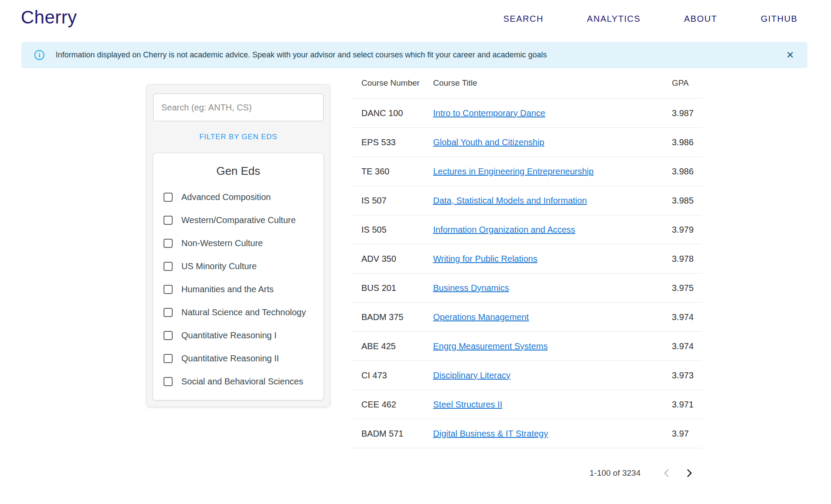 Image resolution: width=831 pixels, height=504 pixels. Describe the element at coordinates (667, 473) in the screenshot. I see `chevron-left-icon` at that location.